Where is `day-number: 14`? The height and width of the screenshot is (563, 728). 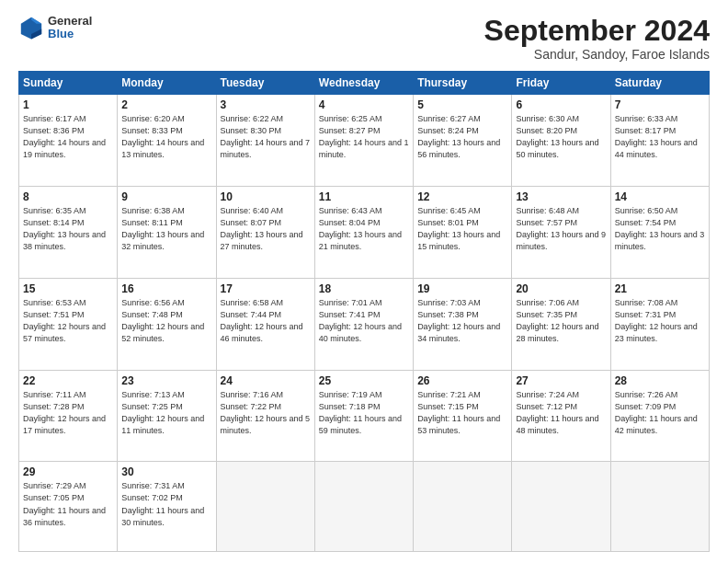 day-number: 14 is located at coordinates (660, 197).